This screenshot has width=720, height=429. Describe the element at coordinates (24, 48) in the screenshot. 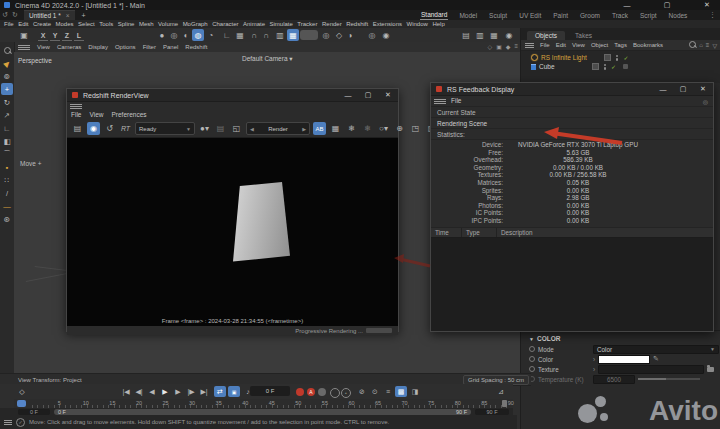

I see `viewport-burger-icon` at that location.